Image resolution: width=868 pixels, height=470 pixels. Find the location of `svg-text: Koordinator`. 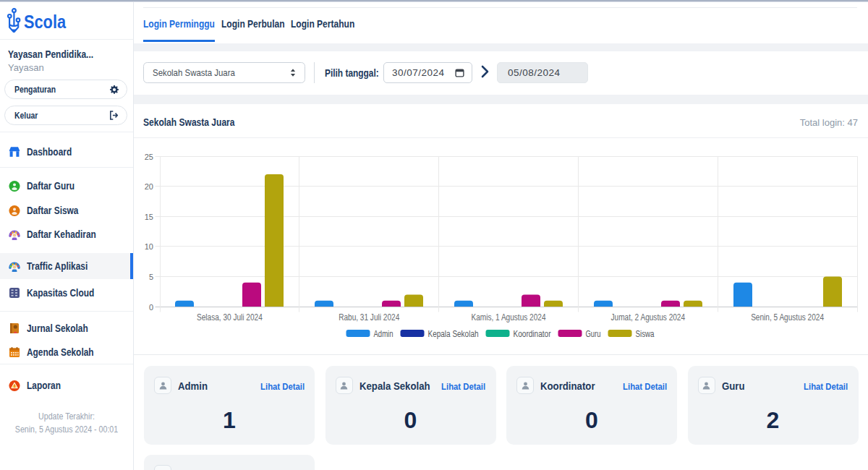

svg-text: Koordinator is located at coordinates (532, 334).